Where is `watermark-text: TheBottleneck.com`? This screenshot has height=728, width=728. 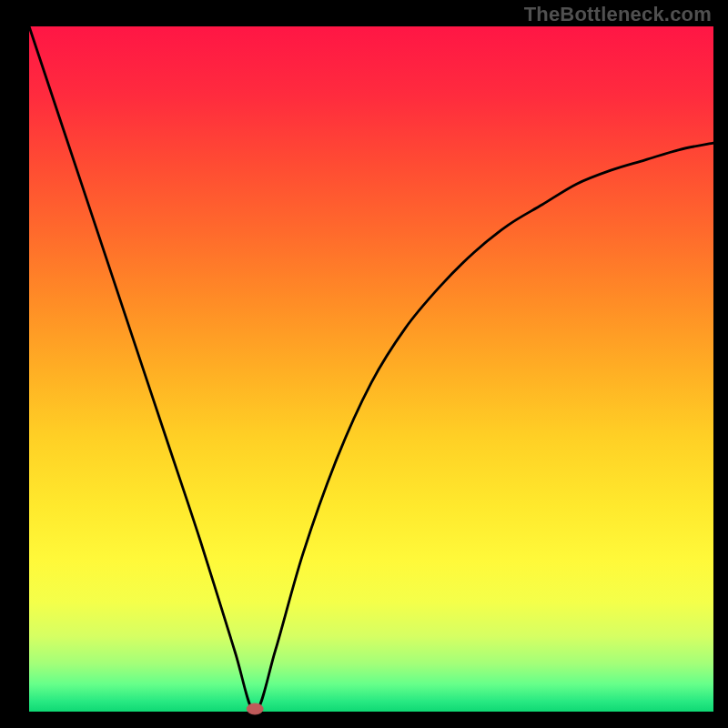
watermark-text: TheBottleneck.com is located at coordinates (618, 15).